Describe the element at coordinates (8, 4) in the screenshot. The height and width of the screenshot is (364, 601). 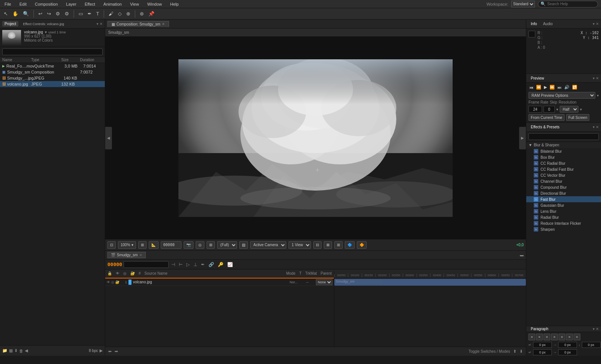
I see `menu-file: File` at that location.